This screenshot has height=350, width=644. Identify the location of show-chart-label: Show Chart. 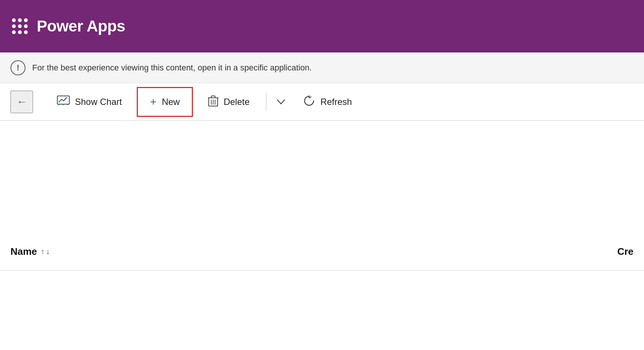
(98, 102).